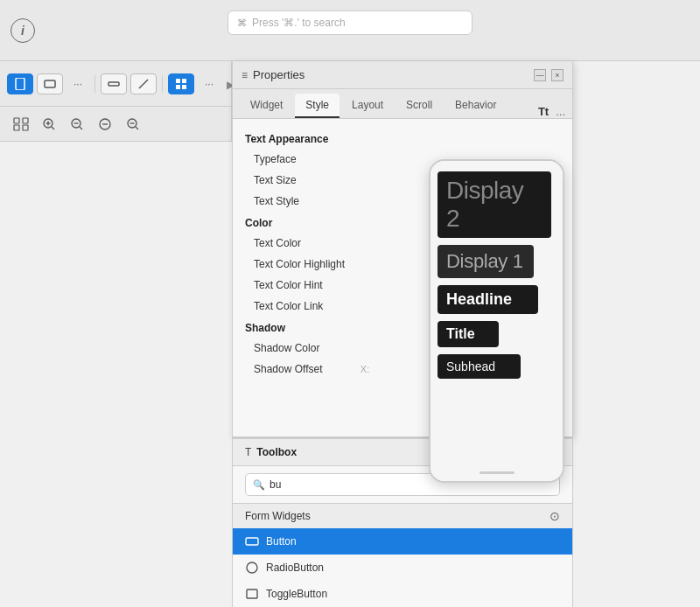  I want to click on device-home-indicator, so click(497, 472).